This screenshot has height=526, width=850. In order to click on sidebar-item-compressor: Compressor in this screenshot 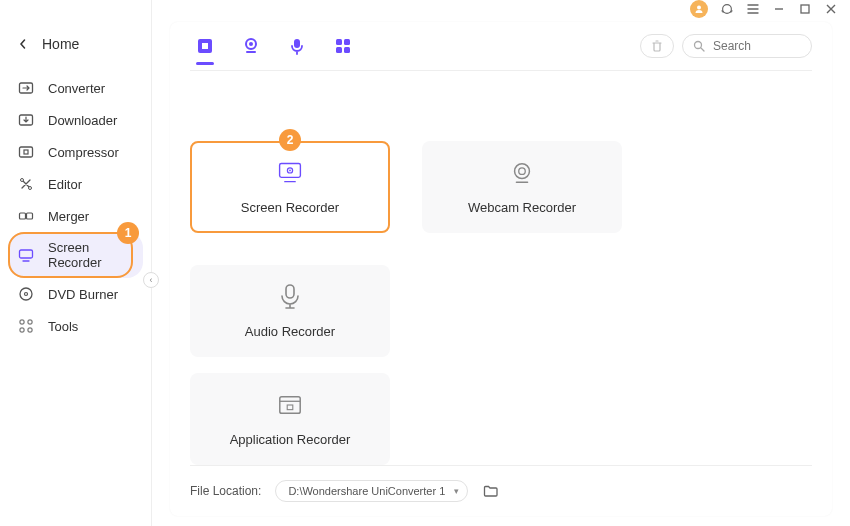, I will do `click(76, 152)`.